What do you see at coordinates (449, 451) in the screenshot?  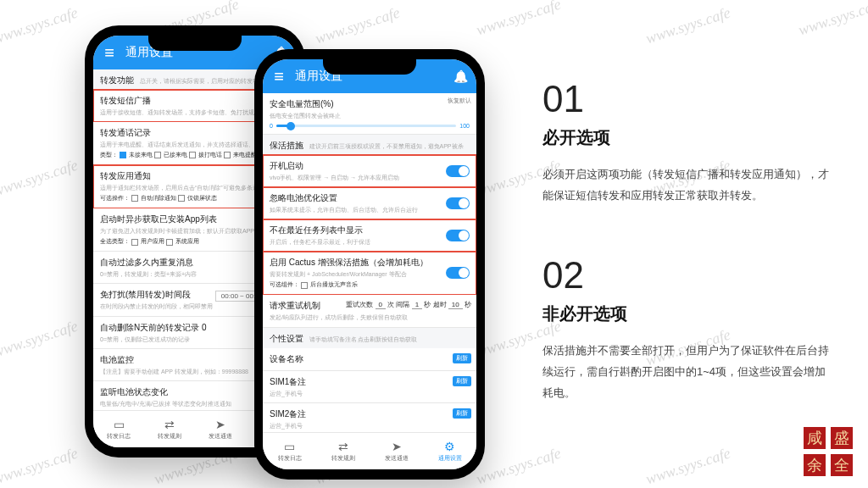 I see `nav-settings: ⚙通用设置` at bounding box center [449, 451].